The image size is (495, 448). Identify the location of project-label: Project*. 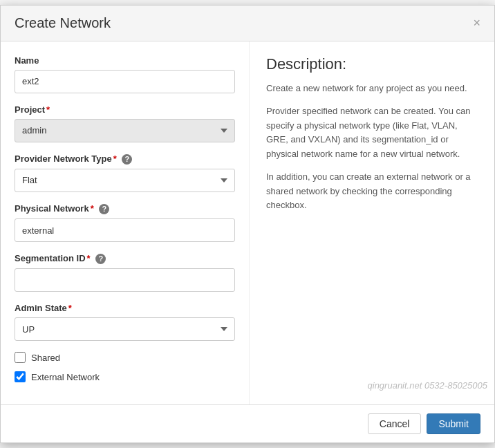
(124, 109).